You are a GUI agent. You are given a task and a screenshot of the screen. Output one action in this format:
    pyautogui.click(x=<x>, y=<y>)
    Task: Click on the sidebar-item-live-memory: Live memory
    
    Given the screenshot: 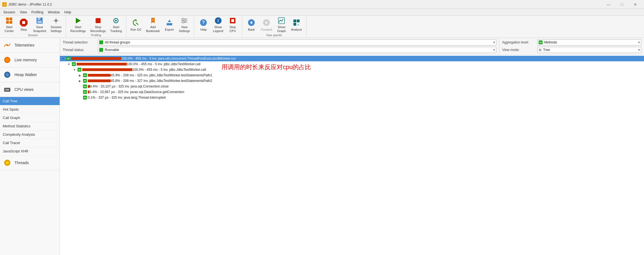 What is the action you would take?
    pyautogui.click(x=30, y=60)
    